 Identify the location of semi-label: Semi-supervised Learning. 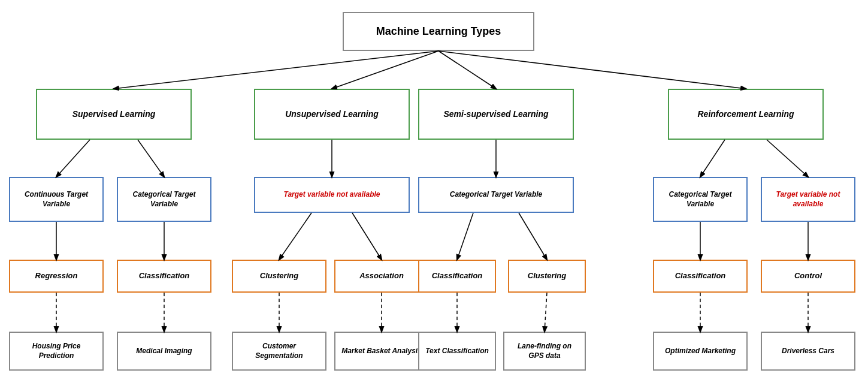
(496, 114).